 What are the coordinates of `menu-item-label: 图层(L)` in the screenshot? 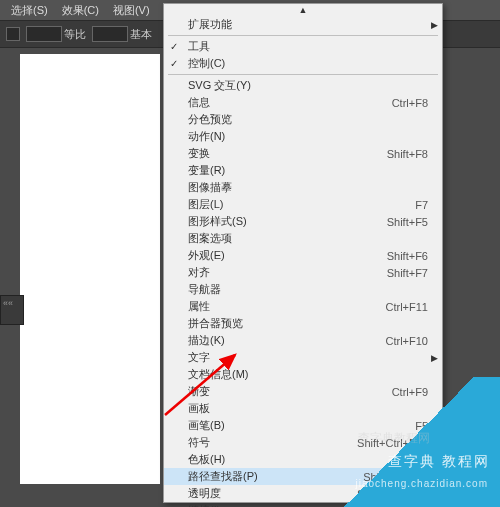 It's located at (302, 204).